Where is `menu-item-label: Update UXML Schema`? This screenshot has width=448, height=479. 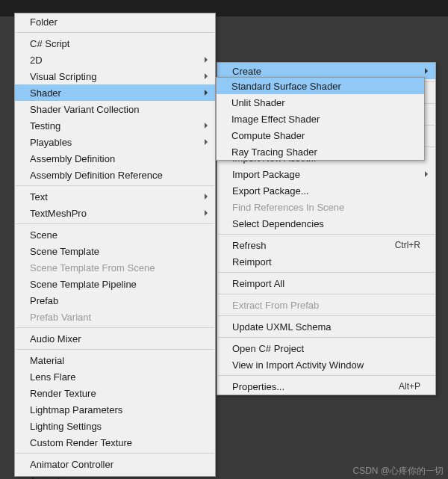 menu-item-label: Update UXML Schema is located at coordinates (281, 327).